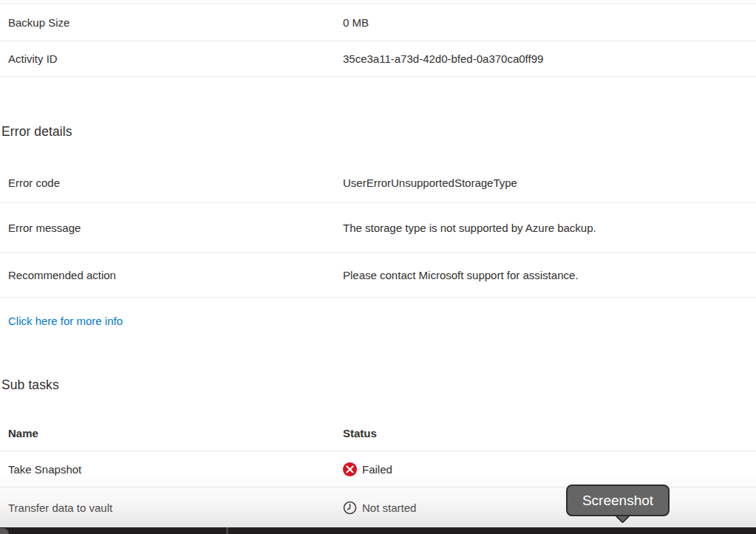 The width and height of the screenshot is (756, 534). I want to click on error-label: Recommended action, so click(171, 275).